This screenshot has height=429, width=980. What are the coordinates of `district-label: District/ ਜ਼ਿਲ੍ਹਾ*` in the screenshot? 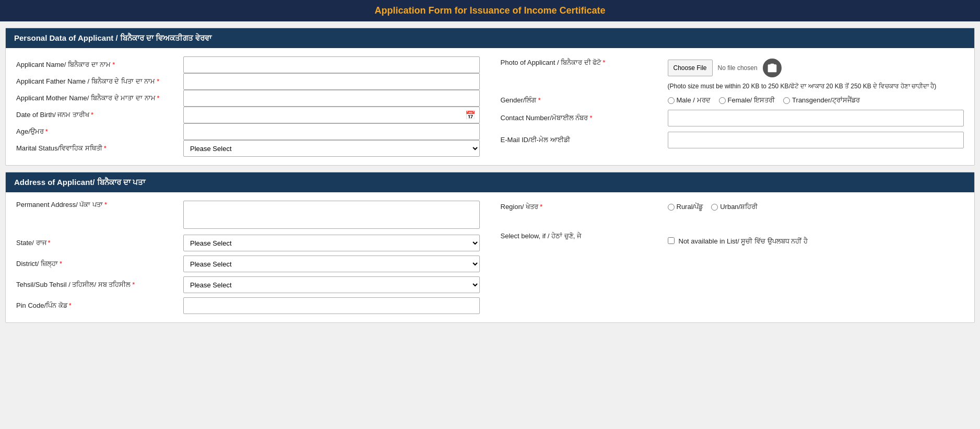 It's located at (97, 264).